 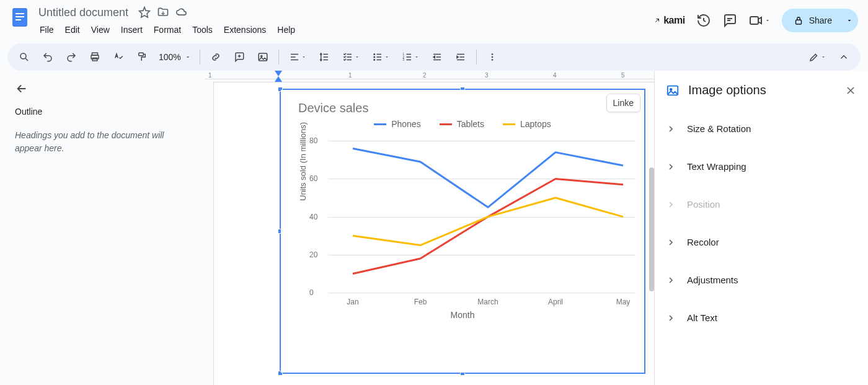 I want to click on share-button: Share, so click(x=812, y=20).